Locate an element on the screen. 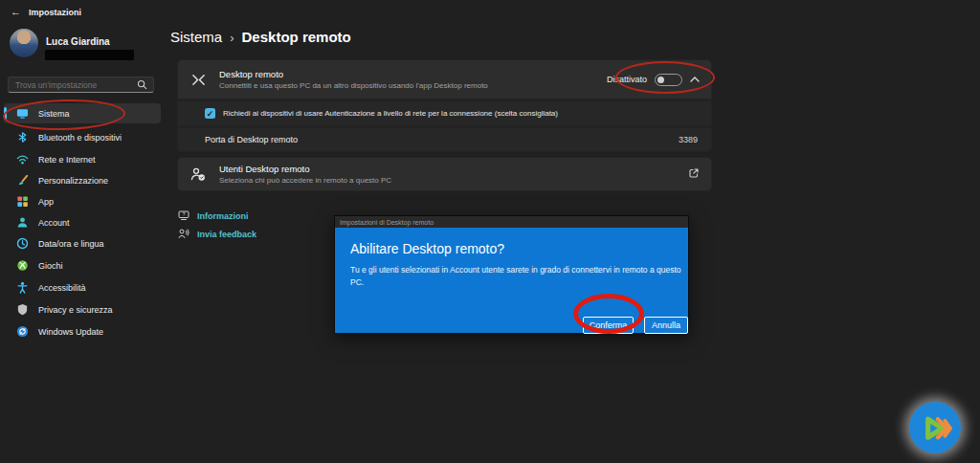 Image resolution: width=980 pixels, height=463 pixels. page-title: Desktop remoto is located at coordinates (297, 36).